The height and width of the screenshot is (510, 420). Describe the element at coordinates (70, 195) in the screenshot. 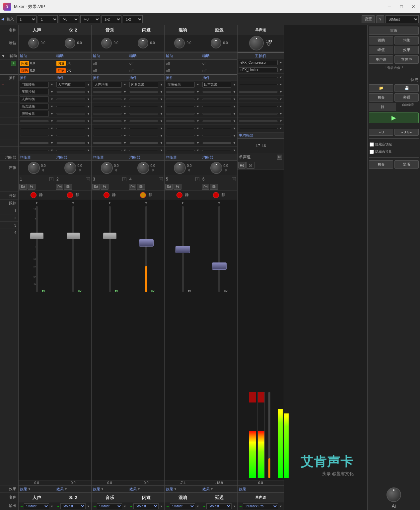

I see `ch2-rec-button` at that location.